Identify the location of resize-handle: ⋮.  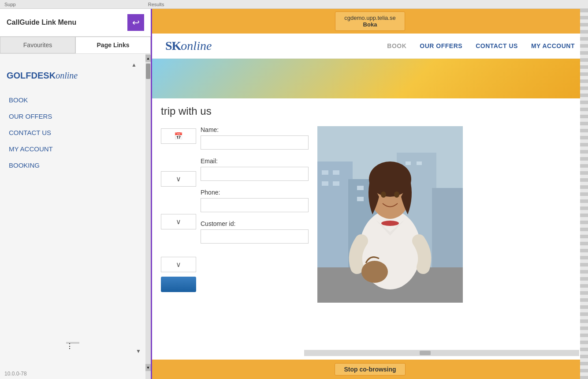
(73, 343).